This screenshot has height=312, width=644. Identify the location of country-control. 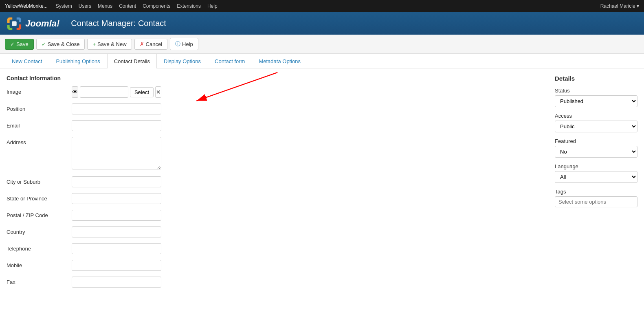
(116, 232).